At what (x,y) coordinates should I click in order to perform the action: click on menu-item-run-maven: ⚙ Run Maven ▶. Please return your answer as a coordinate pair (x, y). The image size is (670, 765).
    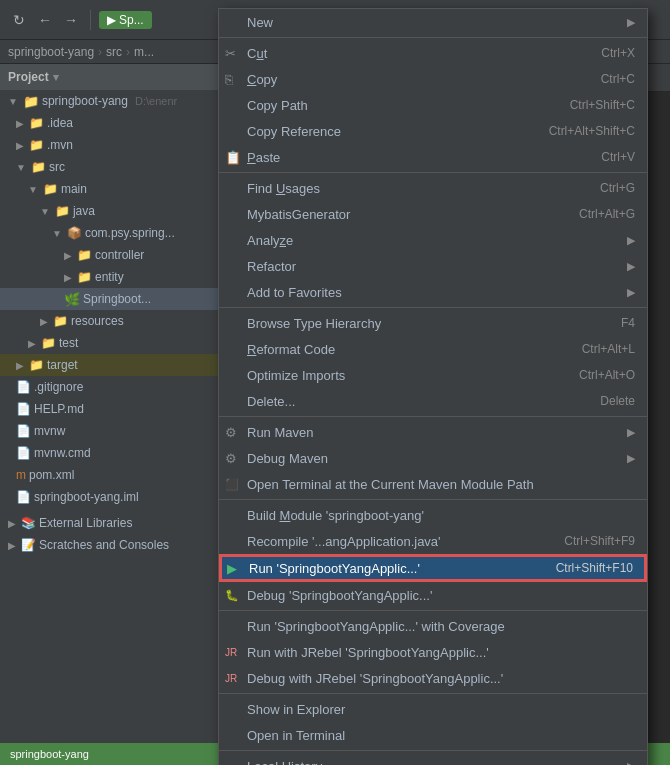
    Looking at the image, I should click on (433, 432).